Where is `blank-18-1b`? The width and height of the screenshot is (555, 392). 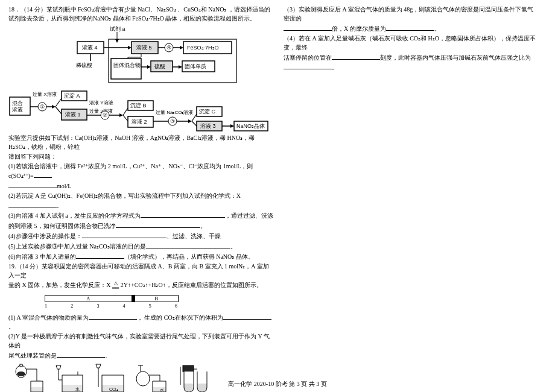
blank-18-1b is located at coordinates (33, 185).